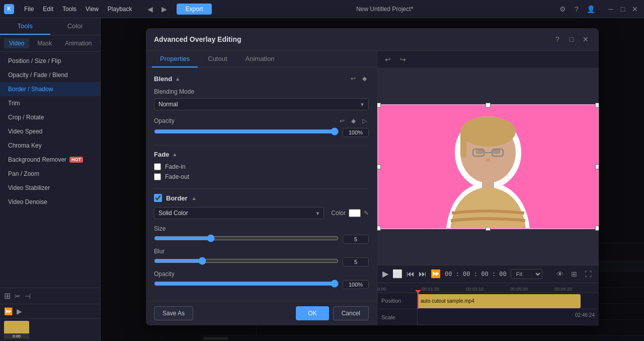 The image size is (644, 341). Describe the element at coordinates (177, 177) in the screenshot. I see `fade-out-label: Fade-out` at that location.